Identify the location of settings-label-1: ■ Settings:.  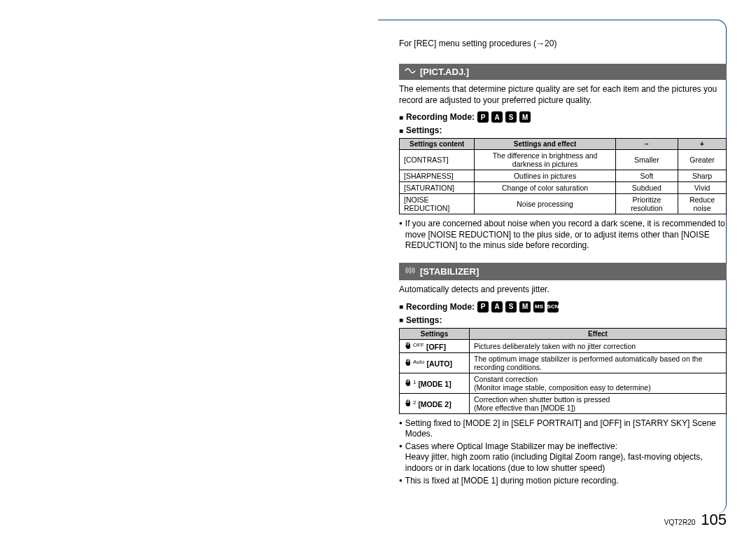
(563, 130).